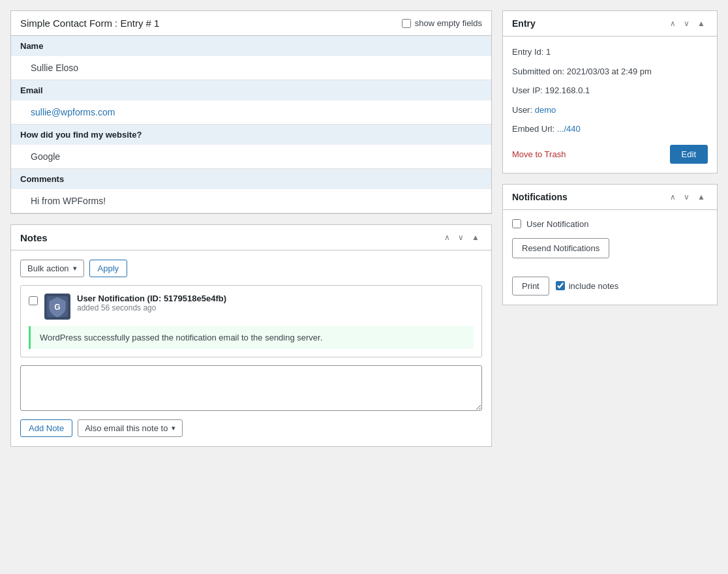  I want to click on include-notes-checkbox, so click(560, 286).